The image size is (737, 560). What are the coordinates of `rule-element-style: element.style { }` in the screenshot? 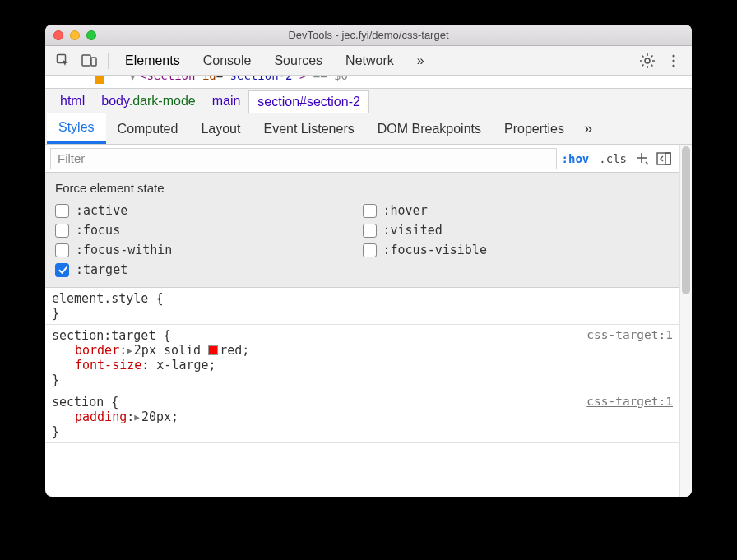 It's located at (362, 306).